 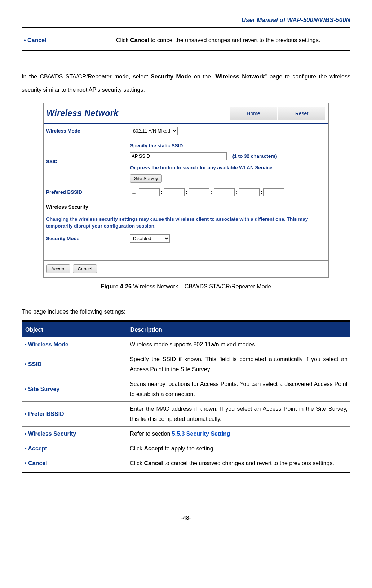 I want to click on ssid-chars: (1 to 32 characters), so click(x=255, y=156).